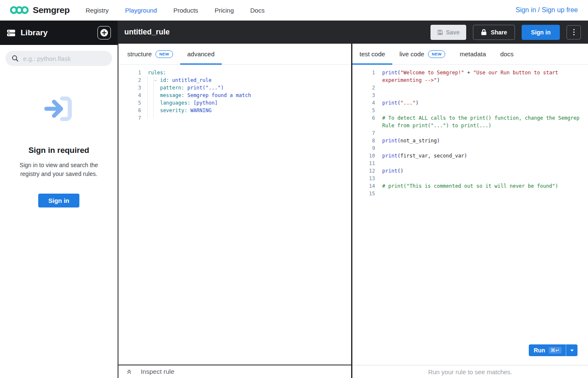 This screenshot has width=588, height=378. I want to click on lock-icon, so click(484, 32).